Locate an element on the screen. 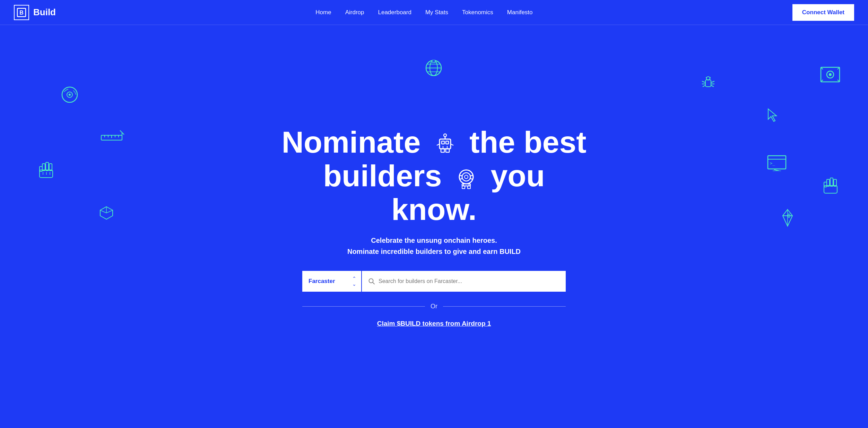 This screenshot has height=428, width=868. platform-select-wrapper: Farcaster Lens Twitter ⌃⌄ is located at coordinates (332, 281).